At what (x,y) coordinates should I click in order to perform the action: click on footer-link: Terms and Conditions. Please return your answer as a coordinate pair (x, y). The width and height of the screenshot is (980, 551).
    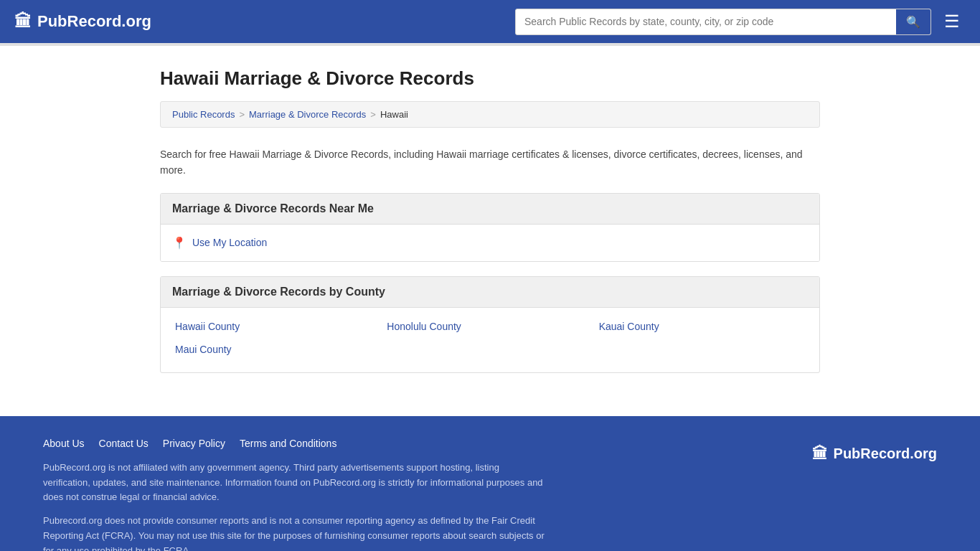
    Looking at the image, I should click on (288, 443).